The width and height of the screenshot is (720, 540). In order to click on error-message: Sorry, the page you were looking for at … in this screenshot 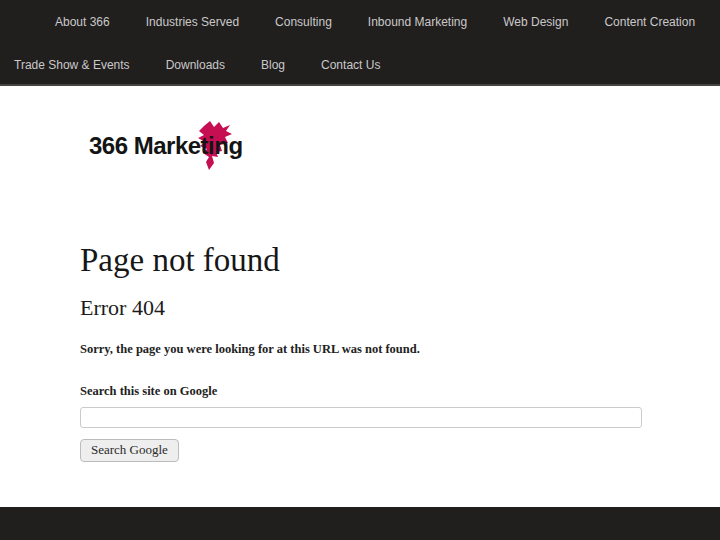, I will do `click(360, 350)`.